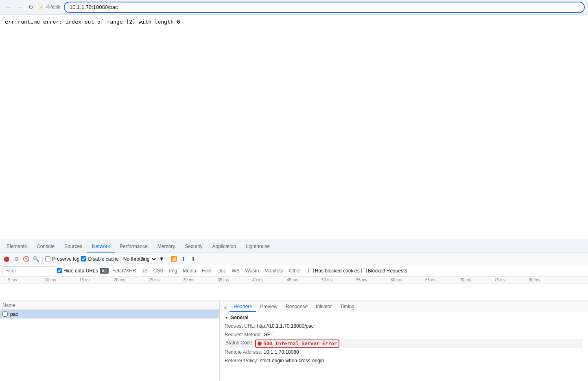 The width and height of the screenshot is (588, 381). Describe the element at coordinates (125, 271) in the screenshot. I see `type-fetch-xhr: Fetch/XHR` at that location.